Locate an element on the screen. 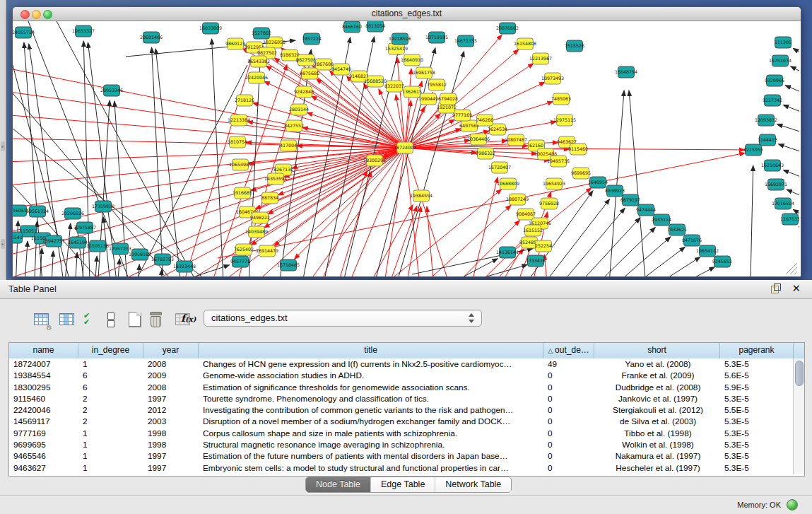 The height and width of the screenshot is (514, 812). column-header-in-degree: in_degree is located at coordinates (111, 351).